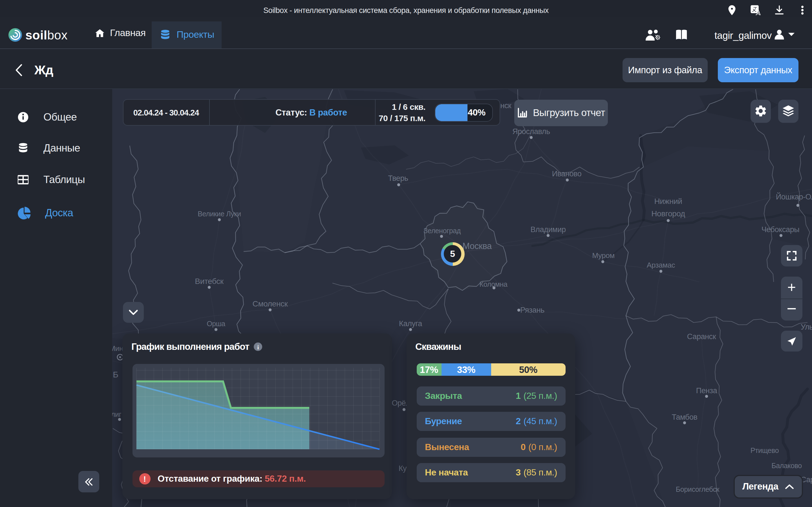  Describe the element at coordinates (477, 246) in the screenshot. I see `svg-text: Москва` at that location.